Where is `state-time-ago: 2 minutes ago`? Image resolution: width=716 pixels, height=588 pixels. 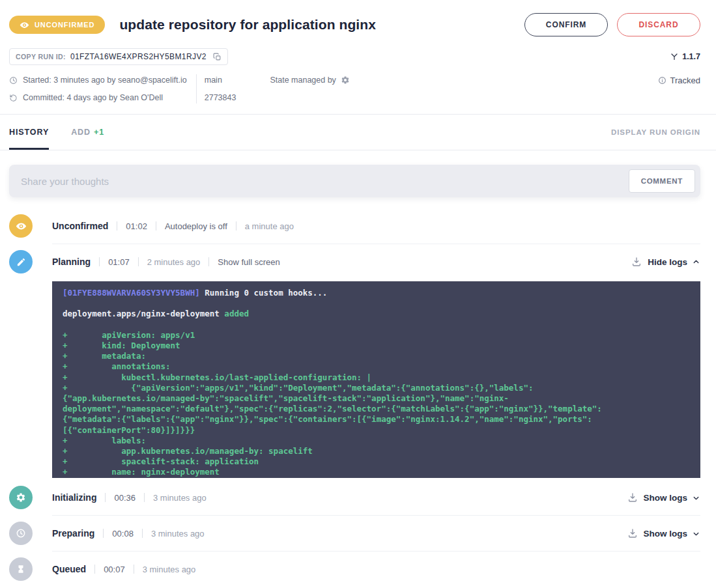 state-time-ago: 2 minutes ago is located at coordinates (174, 262).